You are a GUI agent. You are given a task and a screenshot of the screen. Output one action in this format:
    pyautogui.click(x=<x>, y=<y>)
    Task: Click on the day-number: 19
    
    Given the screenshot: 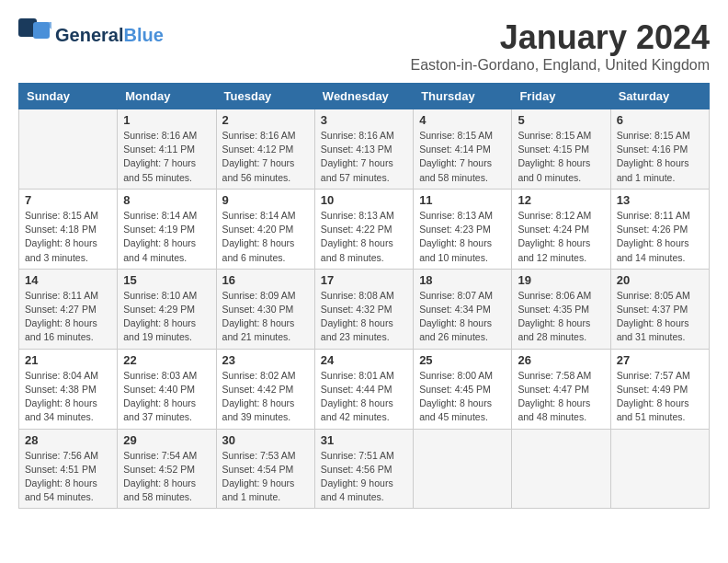 What is the action you would take?
    pyautogui.click(x=561, y=280)
    